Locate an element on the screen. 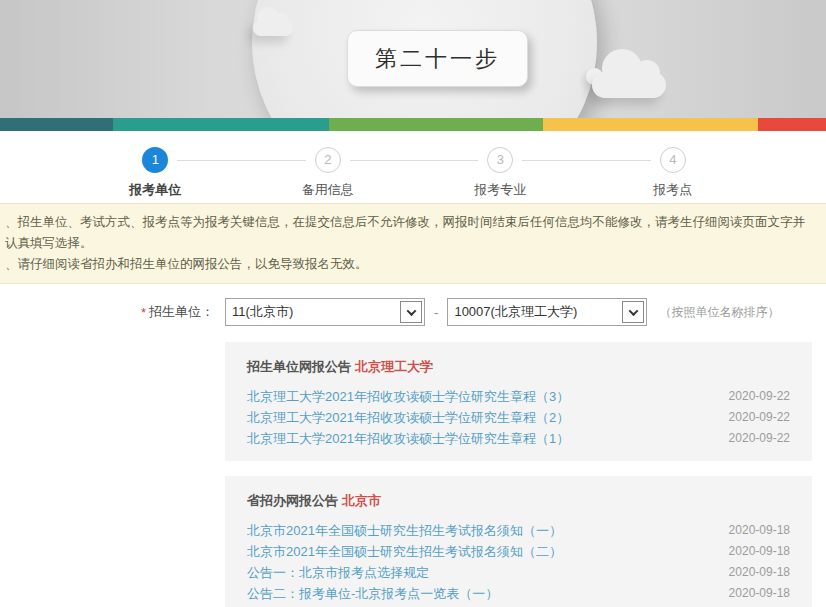 The width and height of the screenshot is (826, 607). step-label: 报考单位 is located at coordinates (156, 190).